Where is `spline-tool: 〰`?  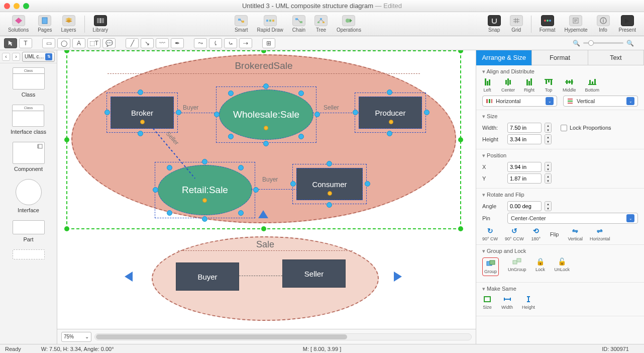 spline-tool: 〰 is located at coordinates (162, 43).